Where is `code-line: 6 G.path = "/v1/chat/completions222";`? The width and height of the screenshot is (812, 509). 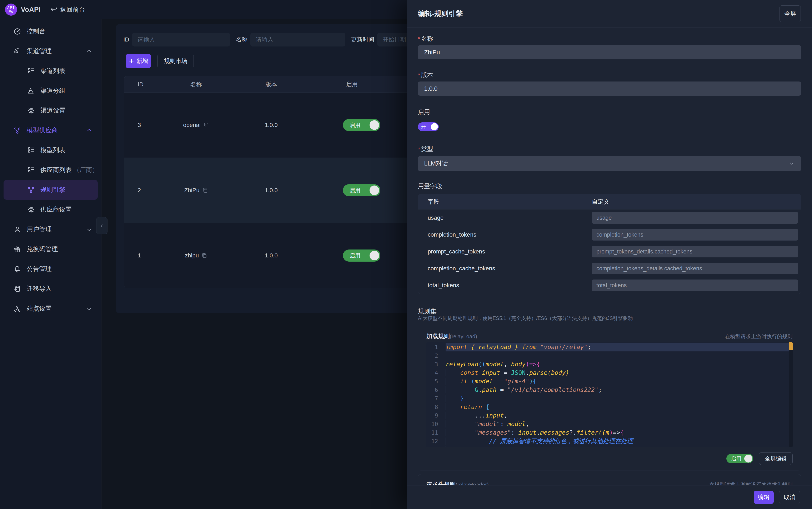 code-line: 6 G.path = "/v1/chat/completions222"; is located at coordinates (610, 390).